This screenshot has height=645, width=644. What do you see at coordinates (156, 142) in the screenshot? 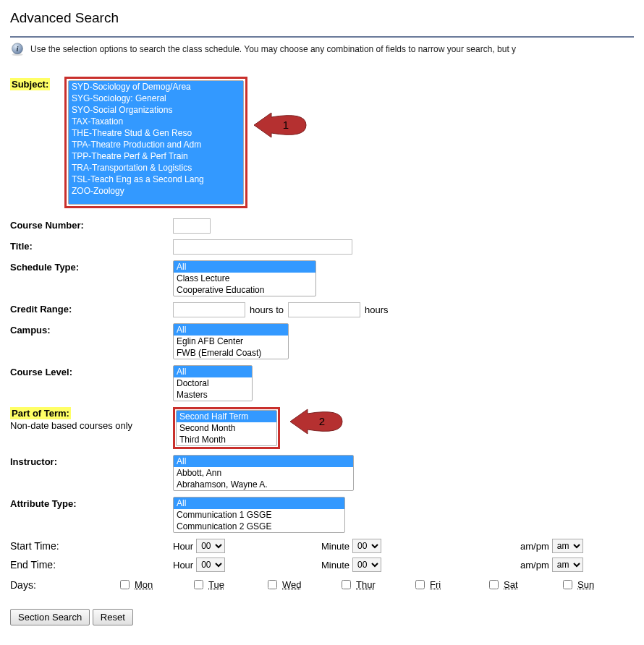
I see `subject-highlight-box: SYD-Sociology of Demog/AreaSYG-Sociology…` at bounding box center [156, 142].